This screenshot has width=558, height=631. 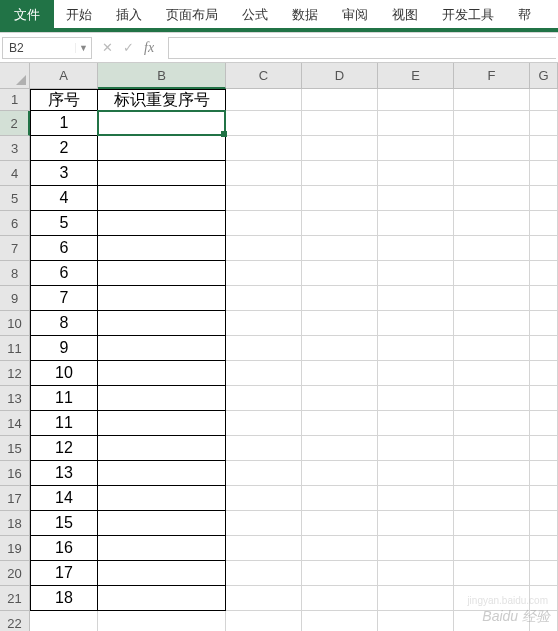 I want to click on cell-G20, so click(x=544, y=574).